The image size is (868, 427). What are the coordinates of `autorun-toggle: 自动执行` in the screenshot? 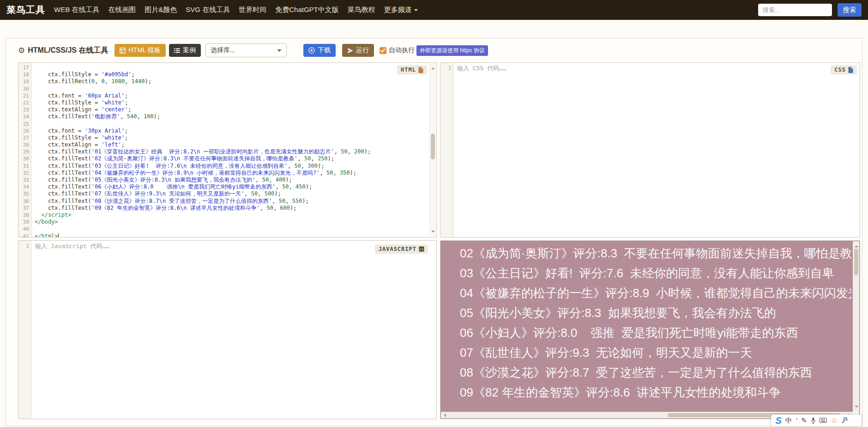 It's located at (397, 50).